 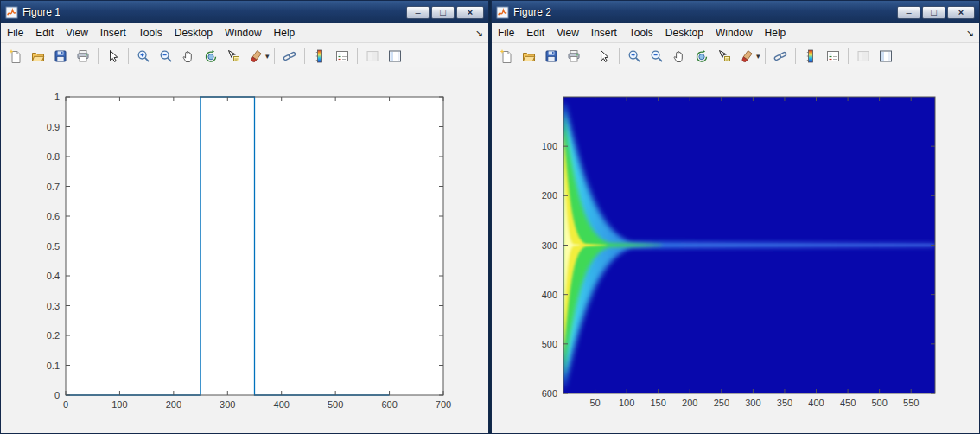 I want to click on svg-text: 50, so click(x=595, y=403).